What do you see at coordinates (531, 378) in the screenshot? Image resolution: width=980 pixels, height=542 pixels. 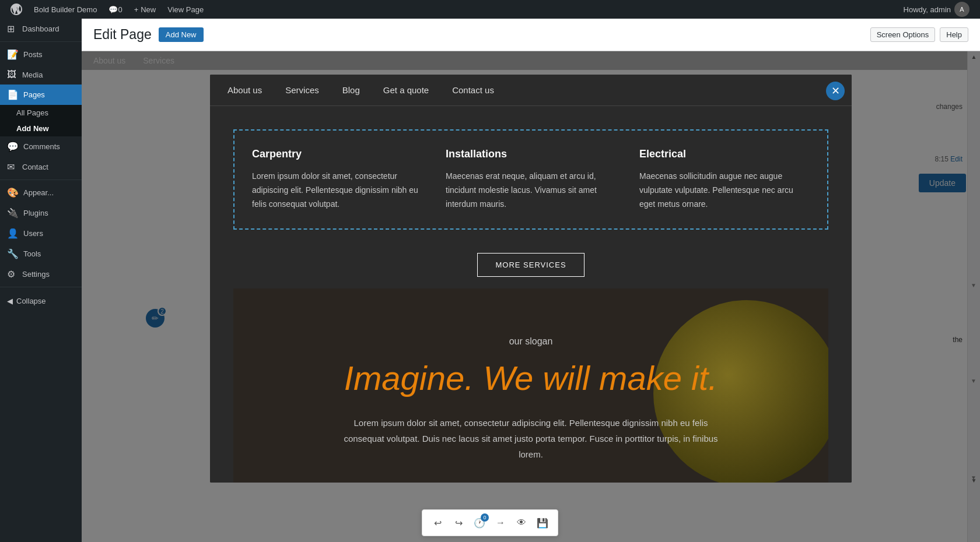 I see `slogan-heading: Imagine. We will make it.` at bounding box center [531, 378].